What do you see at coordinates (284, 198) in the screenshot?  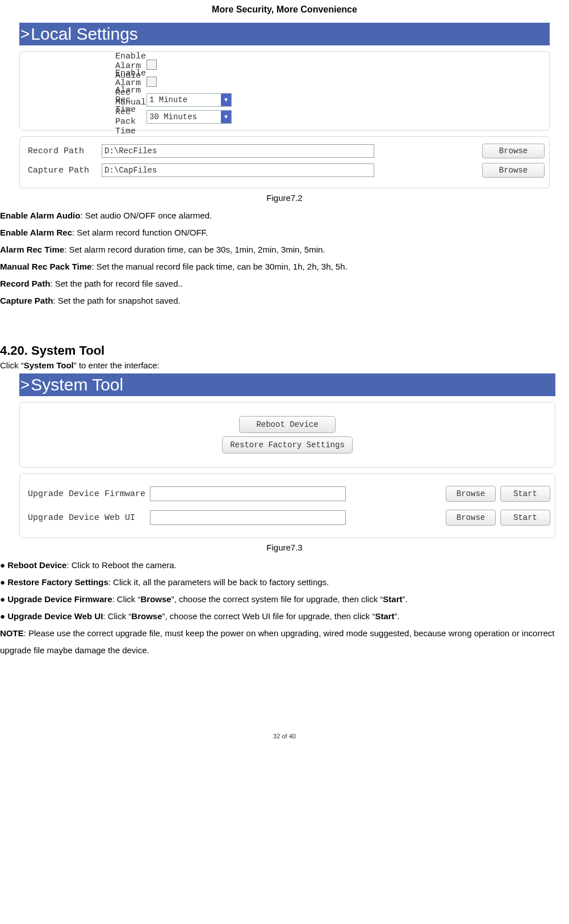 I see `figure-7-2-caption: Figure7.2` at bounding box center [284, 198].